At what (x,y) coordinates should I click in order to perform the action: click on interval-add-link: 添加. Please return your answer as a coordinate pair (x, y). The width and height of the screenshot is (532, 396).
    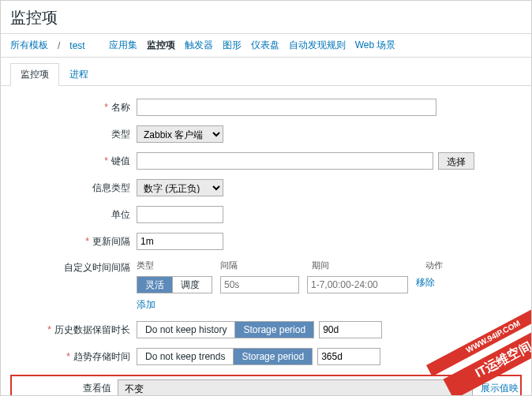
    Looking at the image, I should click on (146, 304).